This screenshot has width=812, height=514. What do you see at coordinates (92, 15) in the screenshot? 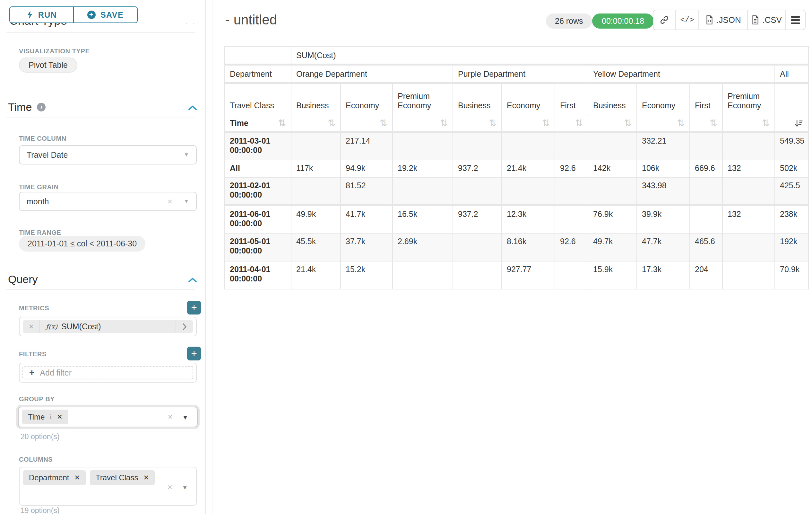
I see `plus-circle-icon: +` at bounding box center [92, 15].